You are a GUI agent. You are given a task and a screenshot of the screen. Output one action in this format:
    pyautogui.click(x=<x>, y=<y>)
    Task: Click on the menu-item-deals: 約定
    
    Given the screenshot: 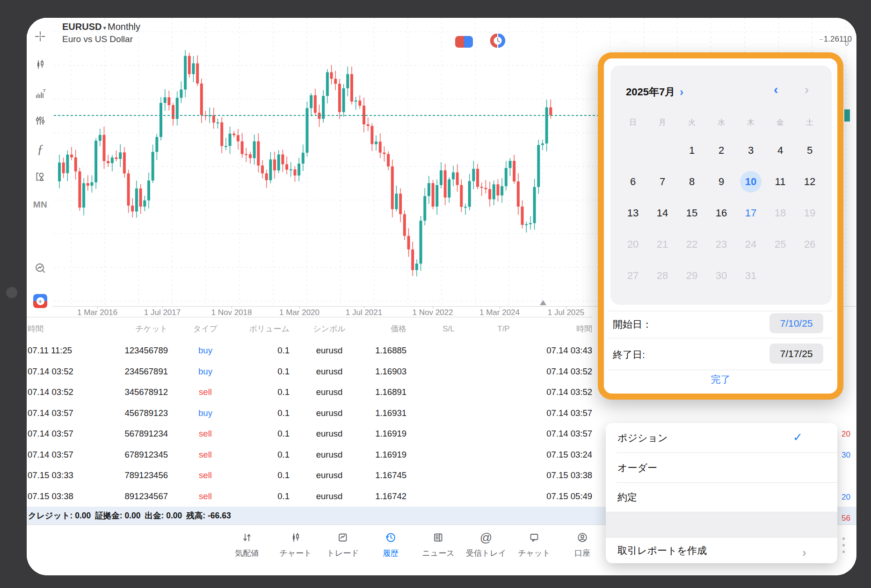 What is the action you would take?
    pyautogui.click(x=721, y=497)
    